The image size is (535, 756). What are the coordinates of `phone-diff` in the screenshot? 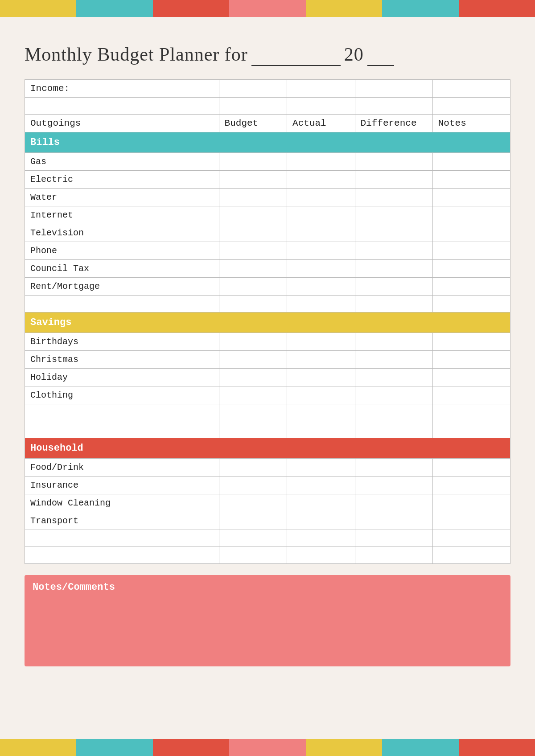 It's located at (394, 251).